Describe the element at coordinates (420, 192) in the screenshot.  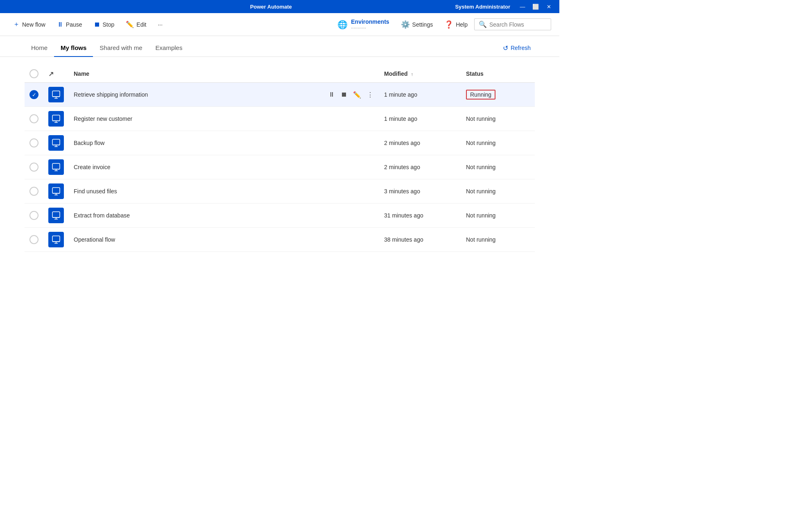
I see `flow-modified: 3 minutes ago` at that location.